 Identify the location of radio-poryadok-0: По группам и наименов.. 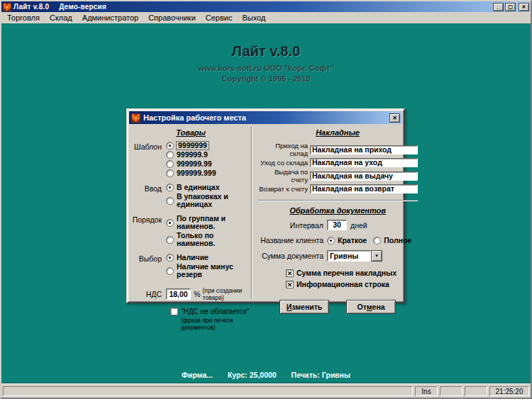
(208, 223).